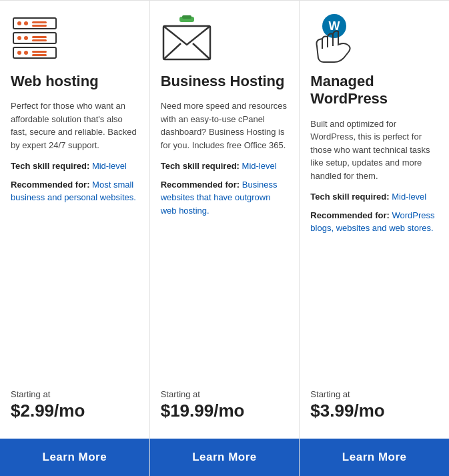 The image size is (449, 476). I want to click on web-hosting-learn-more-button: Learn More, so click(75, 457).